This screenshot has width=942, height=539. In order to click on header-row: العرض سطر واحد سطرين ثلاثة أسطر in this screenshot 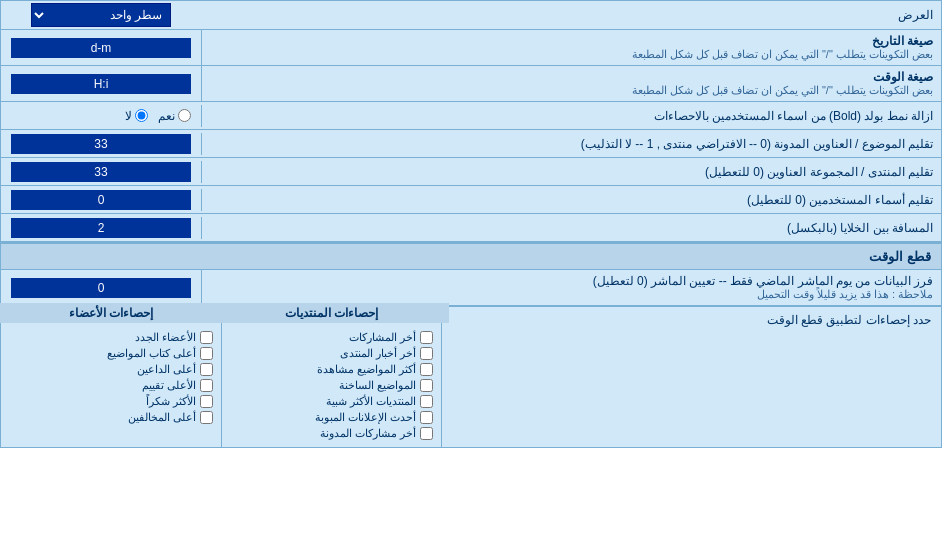, I will do `click(471, 16)`.